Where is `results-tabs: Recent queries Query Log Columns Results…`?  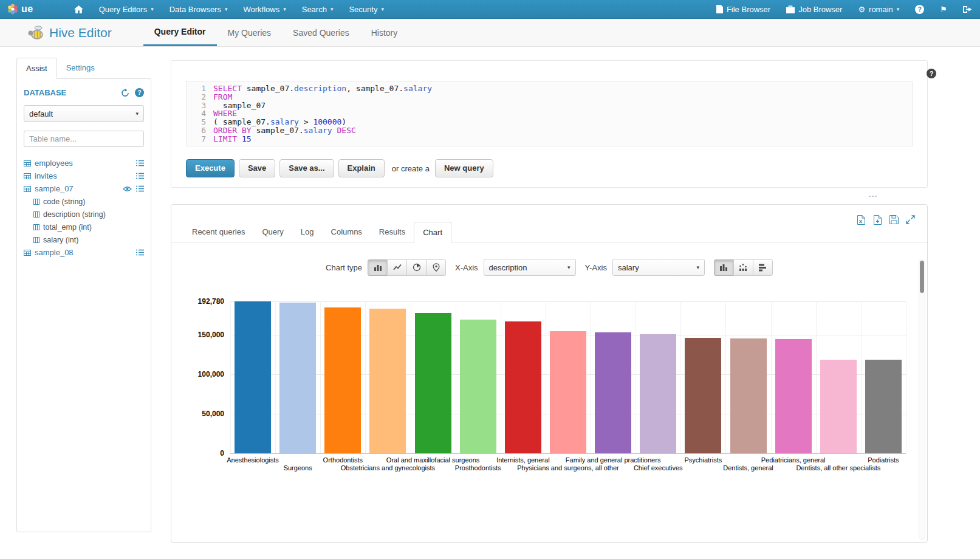 results-tabs: Recent queries Query Log Columns Results… is located at coordinates (549, 224).